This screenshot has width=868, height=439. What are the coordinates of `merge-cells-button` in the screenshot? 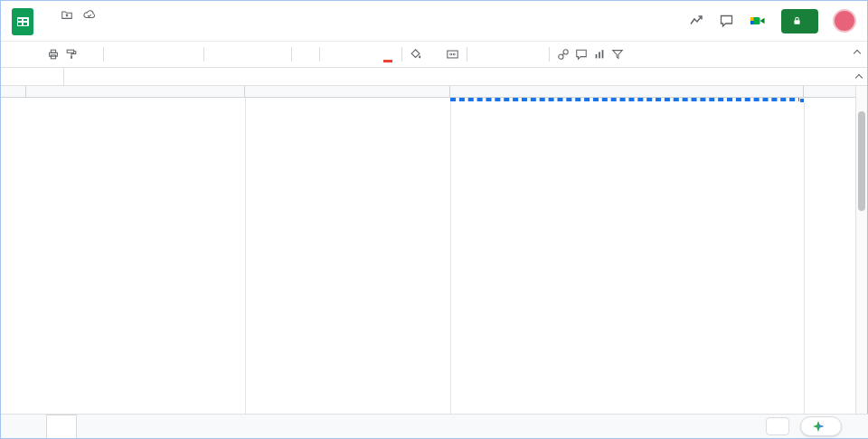 It's located at (452, 54).